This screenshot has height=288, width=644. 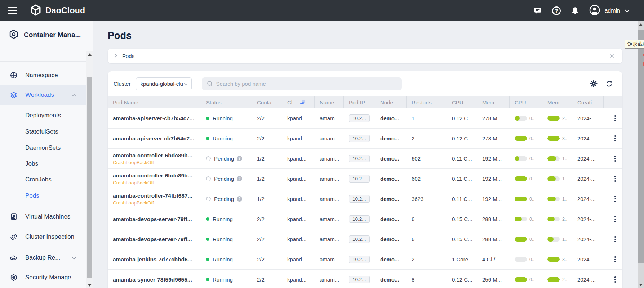 What do you see at coordinates (365, 179) in the screenshot?
I see `table-row: amamba-controller-6bdc89b... CrashLoopBa…` at bounding box center [365, 179].